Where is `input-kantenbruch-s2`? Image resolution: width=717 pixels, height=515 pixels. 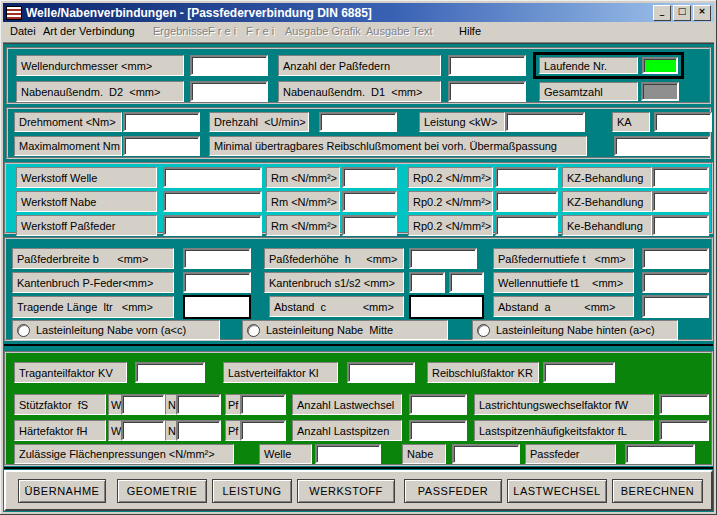 input-kantenbruch-s2 is located at coordinates (466, 282).